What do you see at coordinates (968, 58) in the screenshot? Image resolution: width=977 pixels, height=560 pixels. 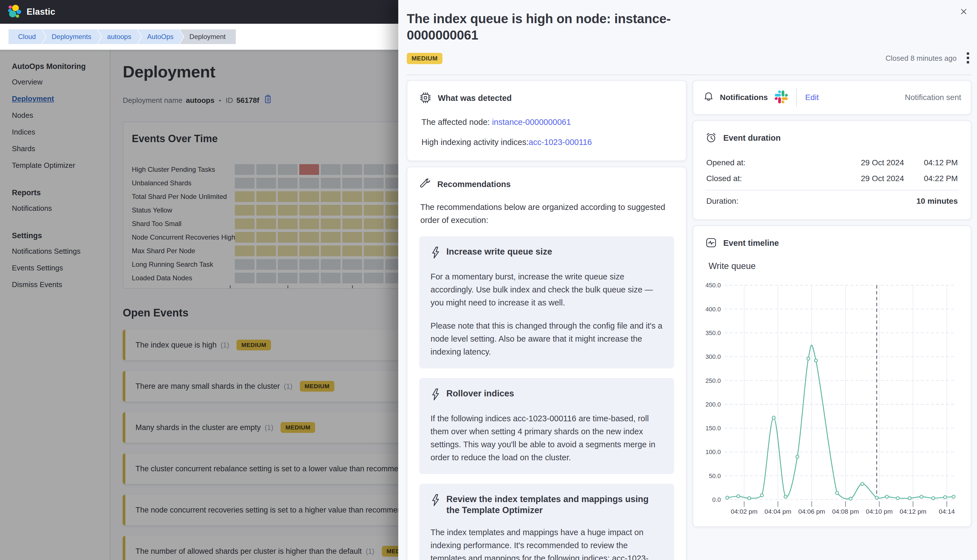 I see `kebab-menu-icon` at bounding box center [968, 58].